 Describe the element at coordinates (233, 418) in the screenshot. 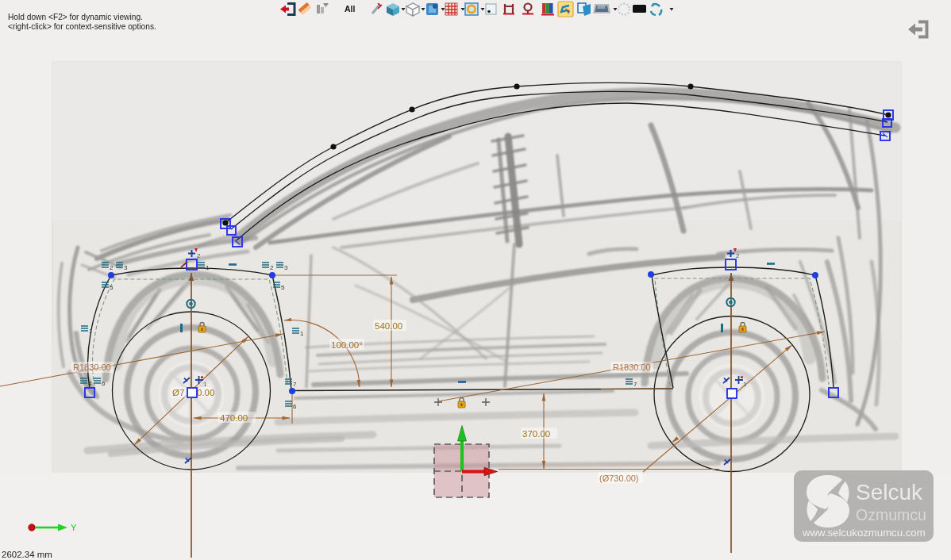

I see `svg-text: 470.00` at that location.